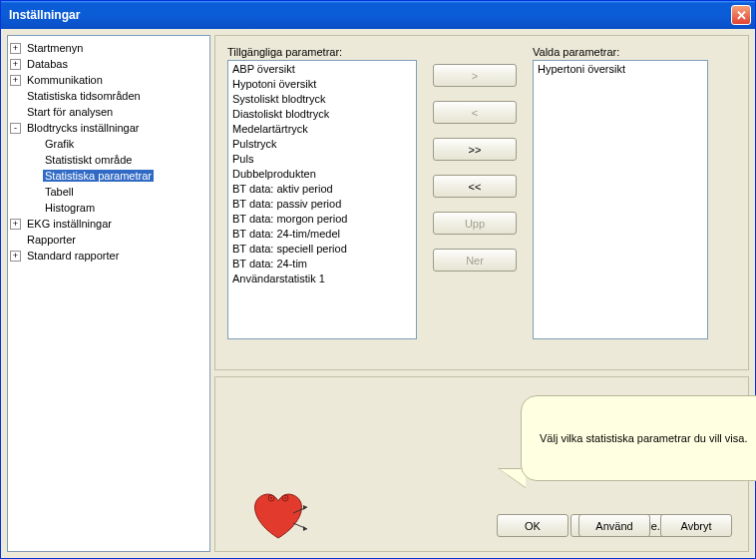 The height and width of the screenshot is (559, 756). I want to click on ok-button: OK, so click(533, 525).